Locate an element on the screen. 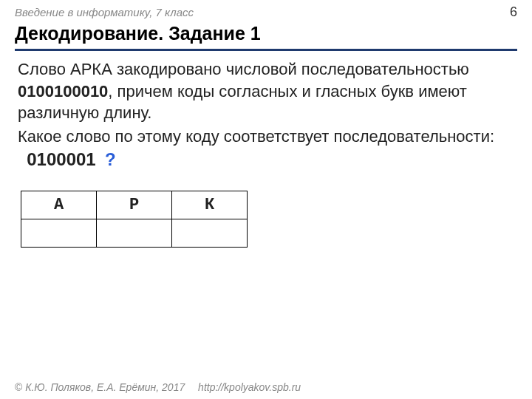 The height and width of the screenshot is (399, 532). th-a: А is located at coordinates (59, 205).